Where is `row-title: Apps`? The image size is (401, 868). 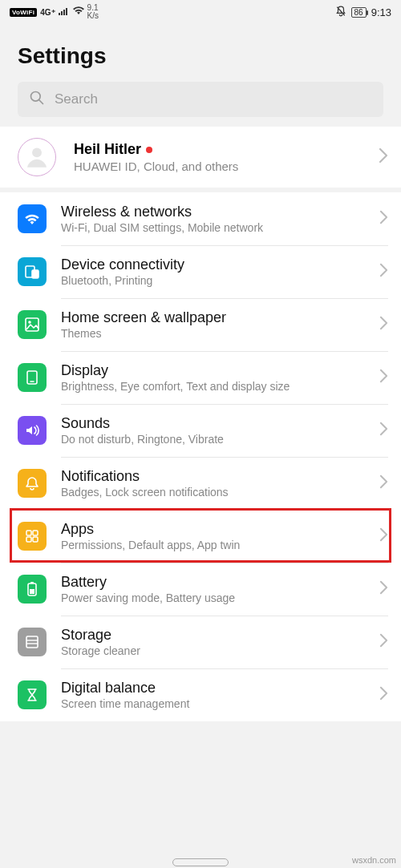 row-title: Apps is located at coordinates (213, 529).